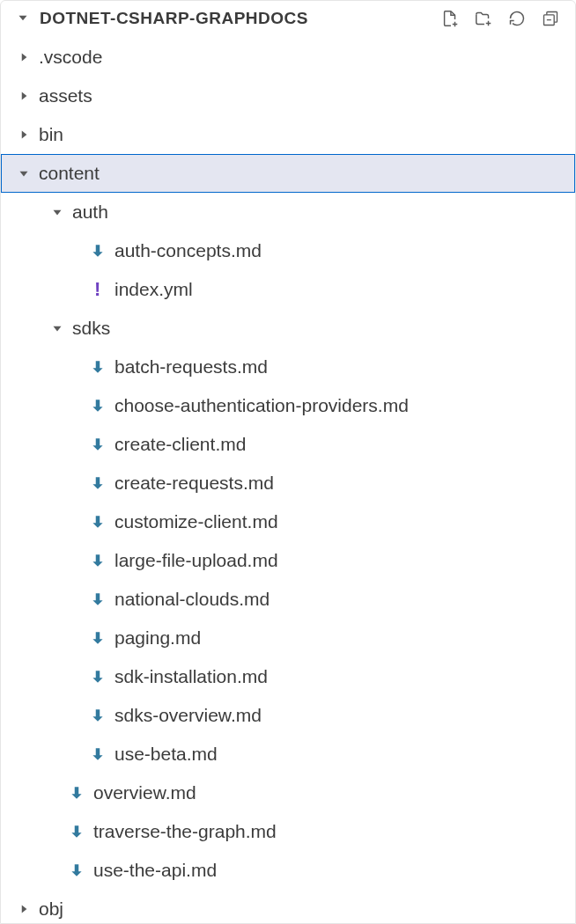  Describe the element at coordinates (288, 406) in the screenshot. I see `file-row: choose-authentication-providers.md` at that location.